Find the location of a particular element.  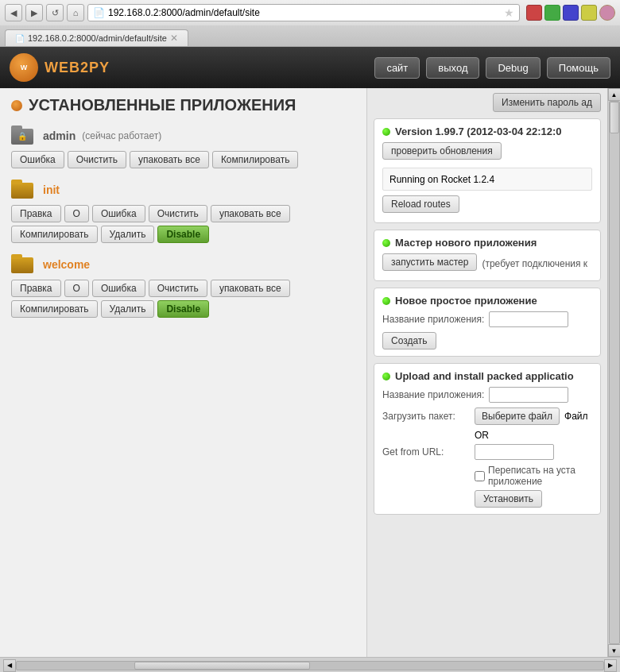

version-status-dot is located at coordinates (386, 132).